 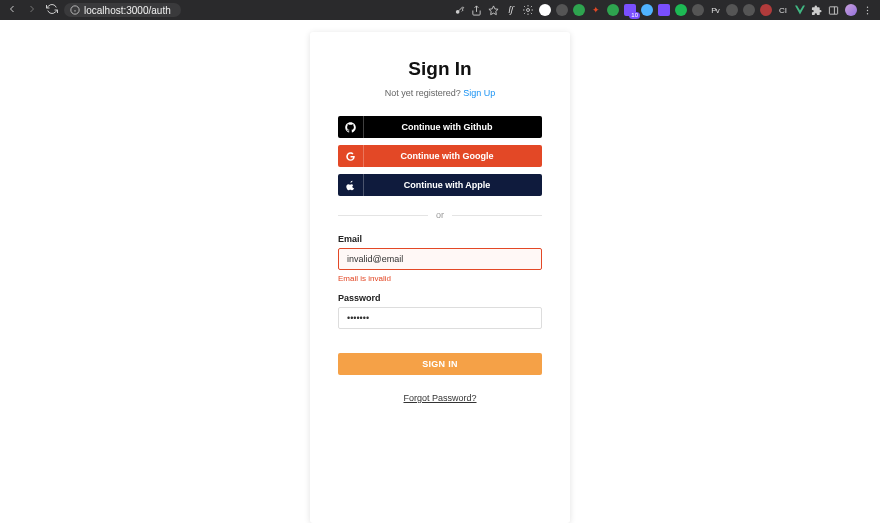 What do you see at coordinates (440, 69) in the screenshot?
I see `page-title: Sign In` at bounding box center [440, 69].